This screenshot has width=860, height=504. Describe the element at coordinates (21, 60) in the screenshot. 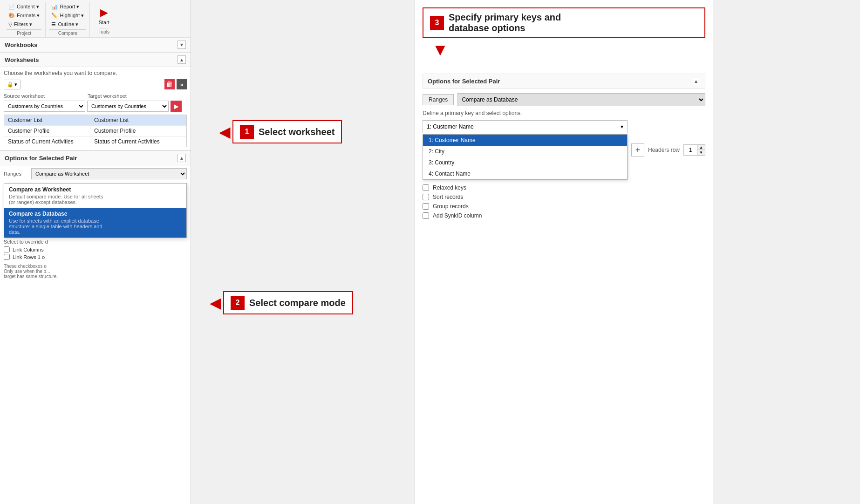

I see `worksheets-title: Worksheets` at that location.